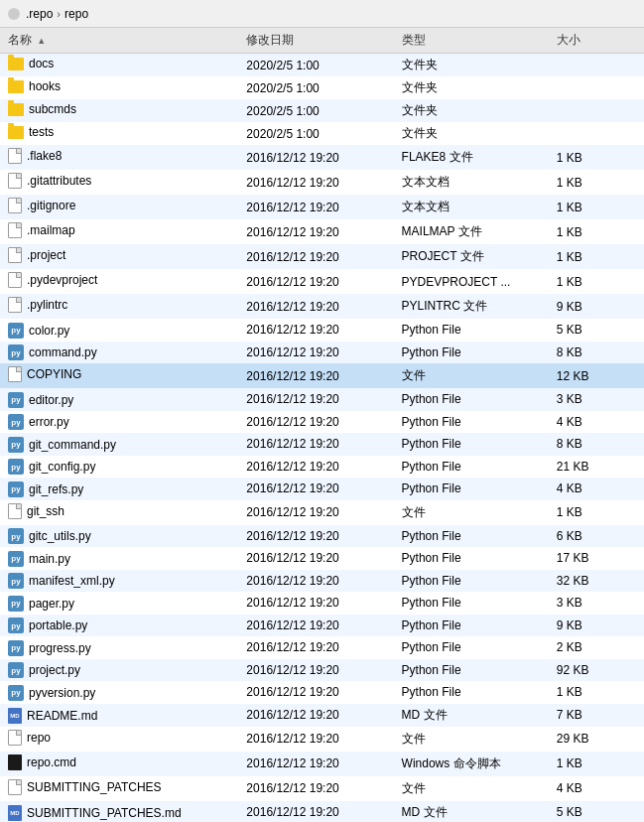 This screenshot has width=644, height=822. I want to click on table-row: git_ssh 2016/12/12 19:20 文件 1 KB, so click(322, 512).